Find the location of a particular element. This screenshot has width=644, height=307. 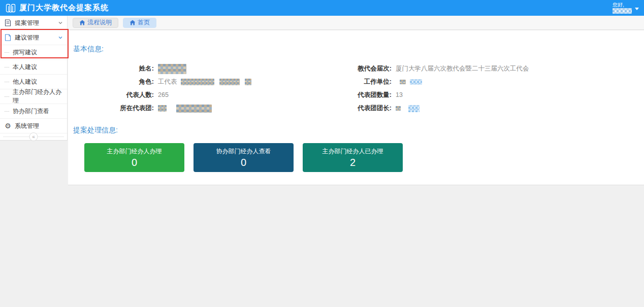

card-host-dept-handling: 主办部门经办人办理 0 is located at coordinates (134, 157).